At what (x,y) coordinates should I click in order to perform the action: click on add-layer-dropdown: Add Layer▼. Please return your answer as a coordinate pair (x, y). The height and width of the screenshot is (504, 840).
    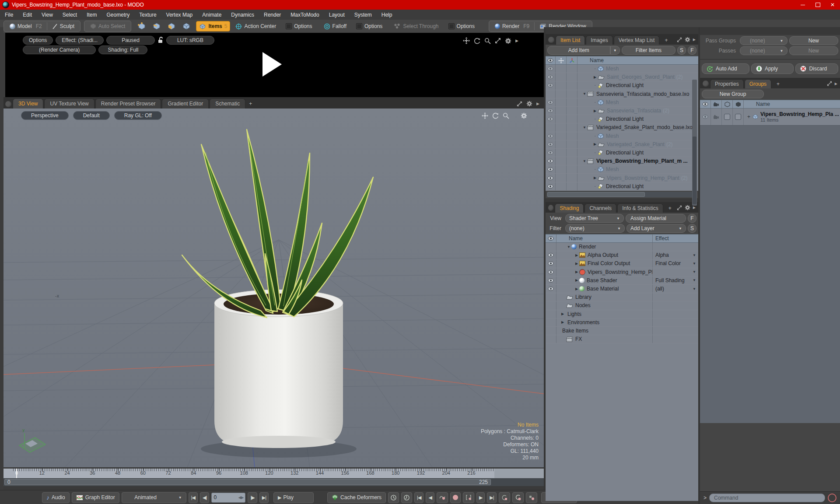
    Looking at the image, I should click on (656, 228).